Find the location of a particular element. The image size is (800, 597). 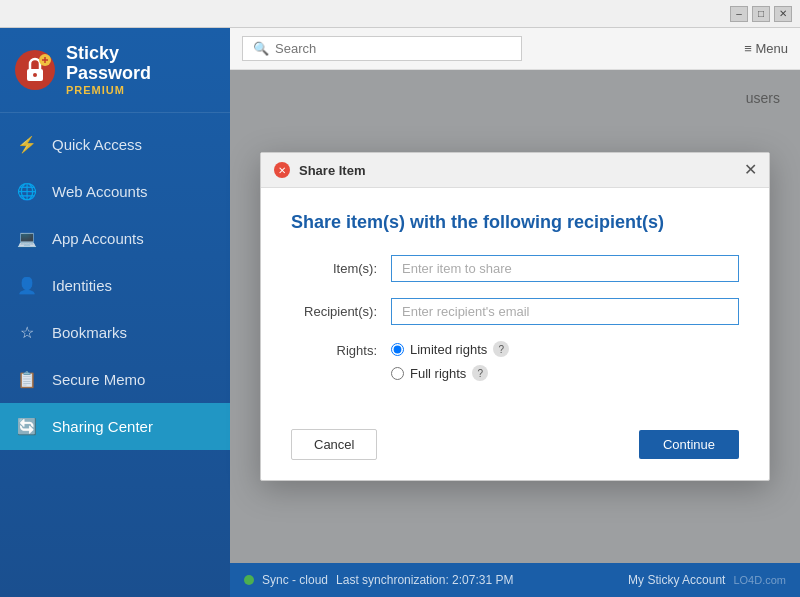

logo-icon is located at coordinates (35, 70).